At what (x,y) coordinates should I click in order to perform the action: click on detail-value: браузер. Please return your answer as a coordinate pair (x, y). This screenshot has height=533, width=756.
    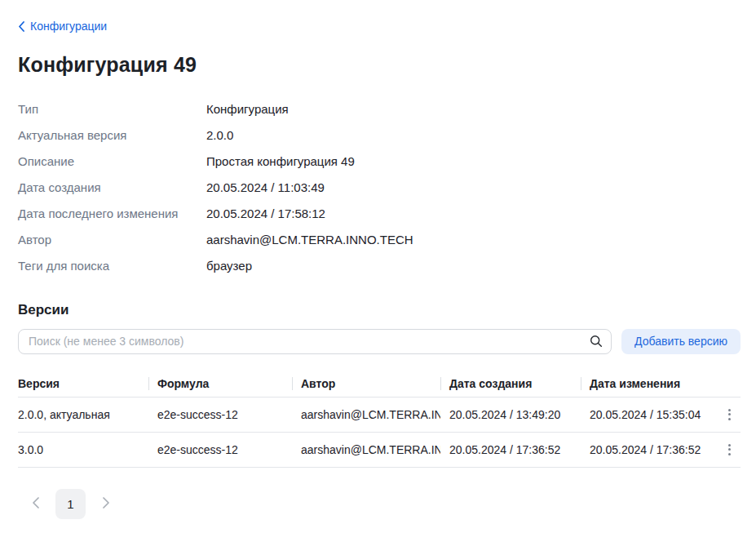
    Looking at the image, I should click on (473, 266).